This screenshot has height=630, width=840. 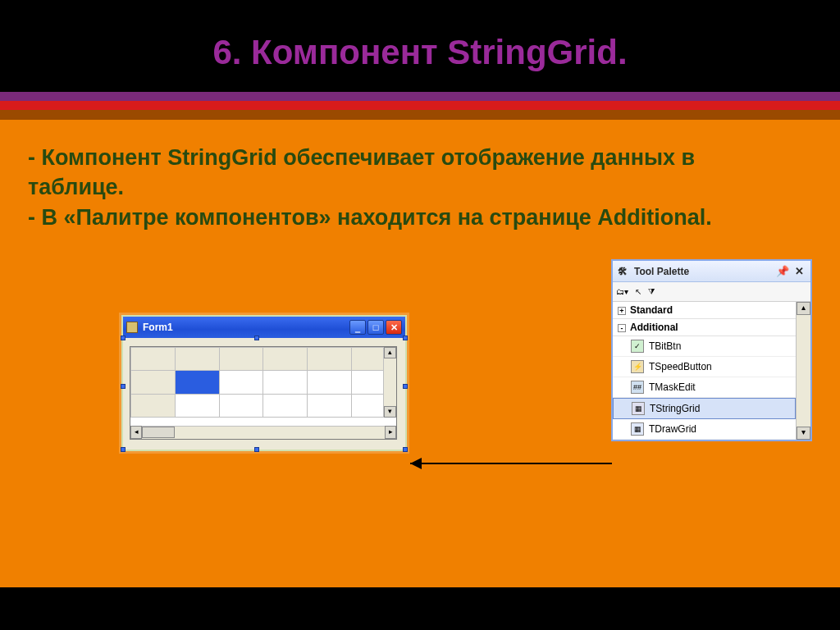 I want to click on palette-item-tstringgrid: ▦ TStringGrid, so click(x=704, y=409).